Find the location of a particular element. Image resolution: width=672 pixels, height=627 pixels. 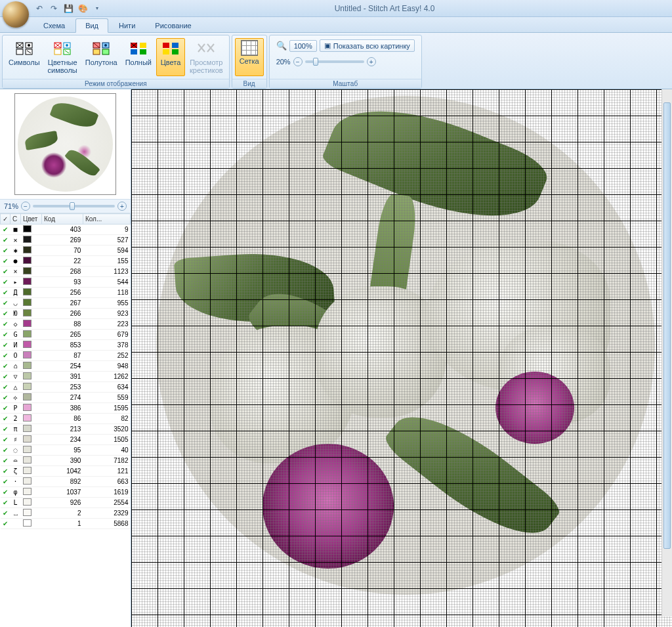

palette-row: ✔⌓3907182 is located at coordinates (66, 461).